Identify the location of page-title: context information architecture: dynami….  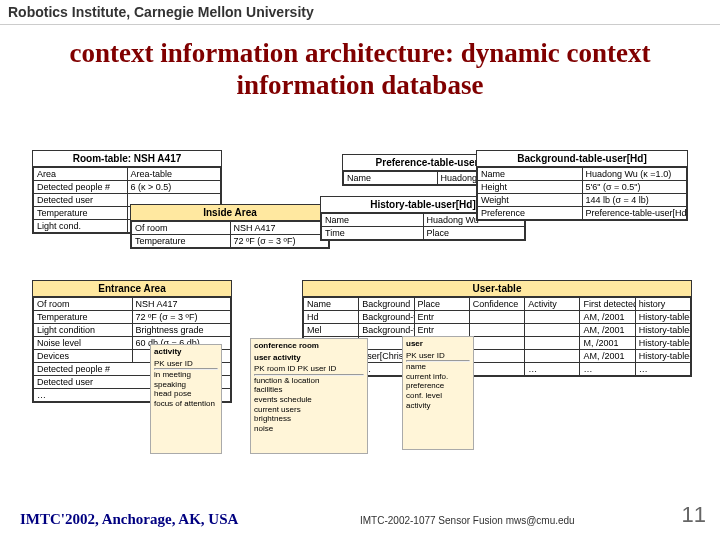
(360, 70).